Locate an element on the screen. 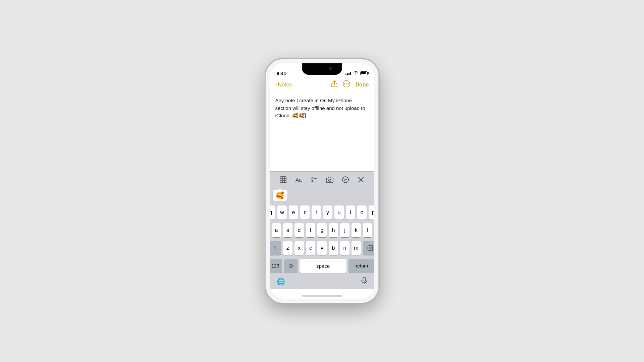 The width and height of the screenshot is (644, 362). globe-icon: 🌐 is located at coordinates (281, 282).